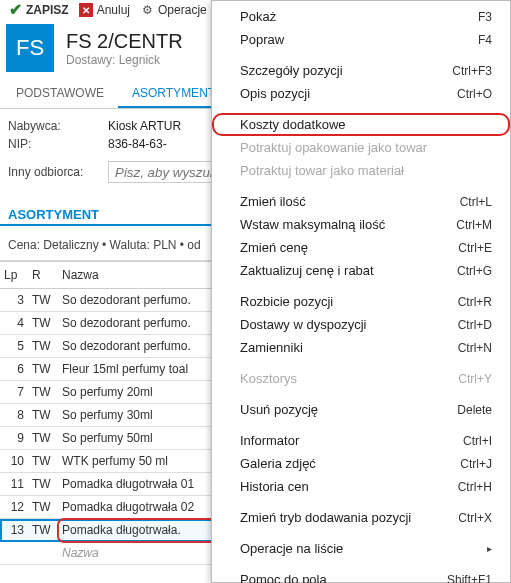 This screenshot has height=583, width=511. Describe the element at coordinates (38, 10) in the screenshot. I see `save-button: ✔ ZAPISZ` at that location.